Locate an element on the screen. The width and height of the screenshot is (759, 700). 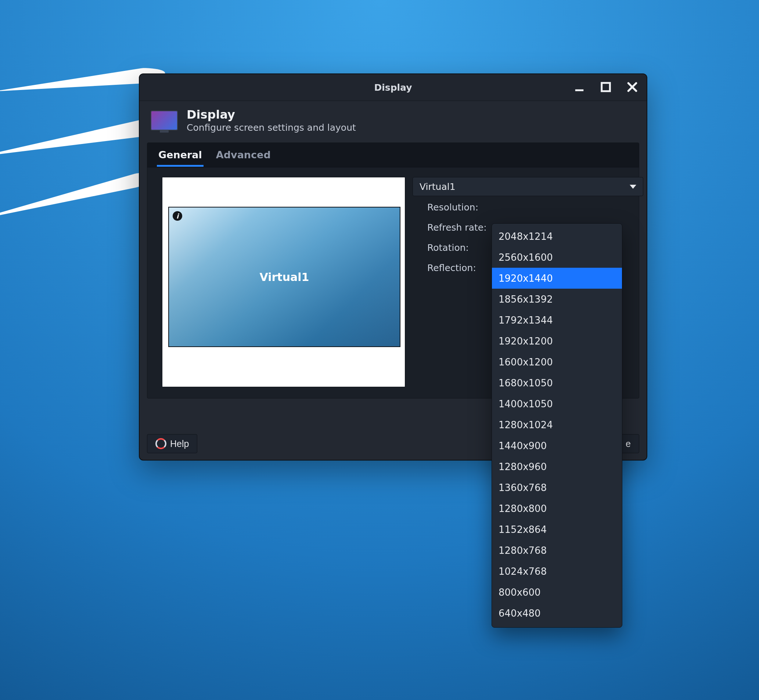
resolution-option: 800x600 is located at coordinates (557, 592).